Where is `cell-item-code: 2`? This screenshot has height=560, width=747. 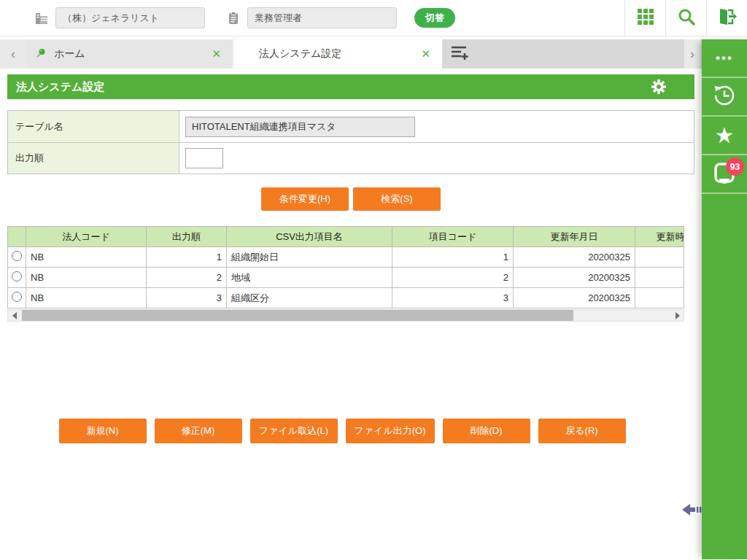
cell-item-code: 2 is located at coordinates (453, 278).